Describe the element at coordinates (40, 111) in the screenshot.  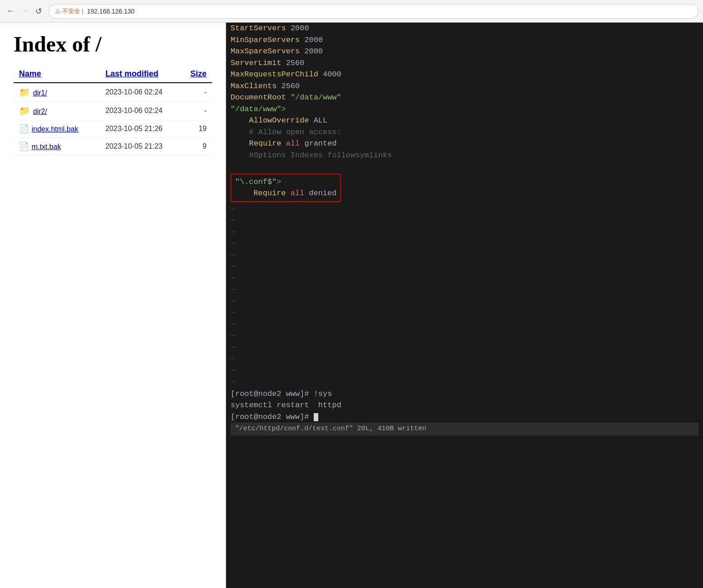
I see `file-link: dir2/` at that location.